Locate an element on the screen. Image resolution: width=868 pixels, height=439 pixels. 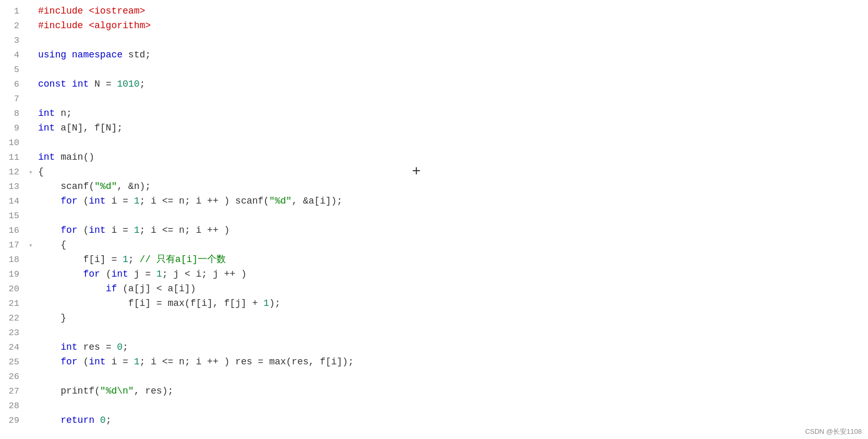
token: // 只有a[i]一个数 is located at coordinates (183, 259).